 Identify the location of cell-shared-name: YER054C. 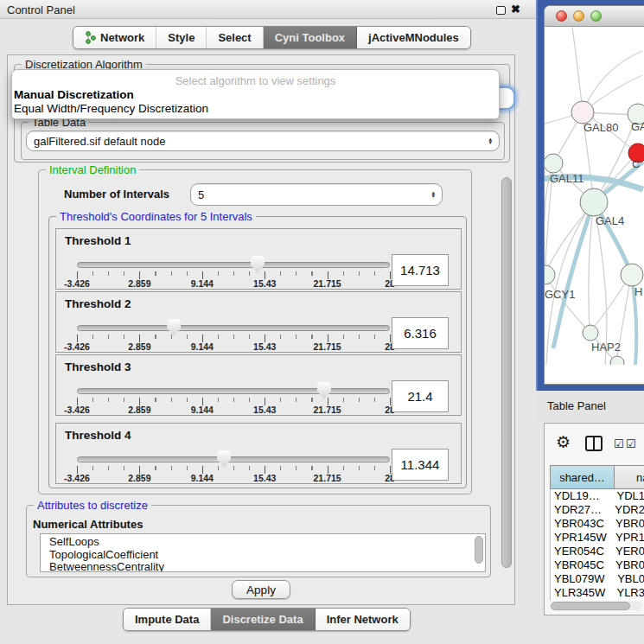
(583, 552).